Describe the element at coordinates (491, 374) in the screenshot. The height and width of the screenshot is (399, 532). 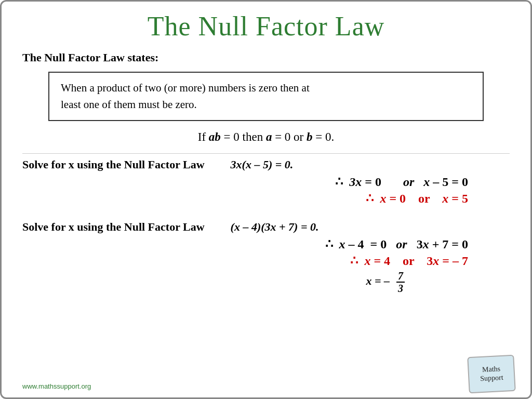
I see `logo-text: Maths Support` at that location.